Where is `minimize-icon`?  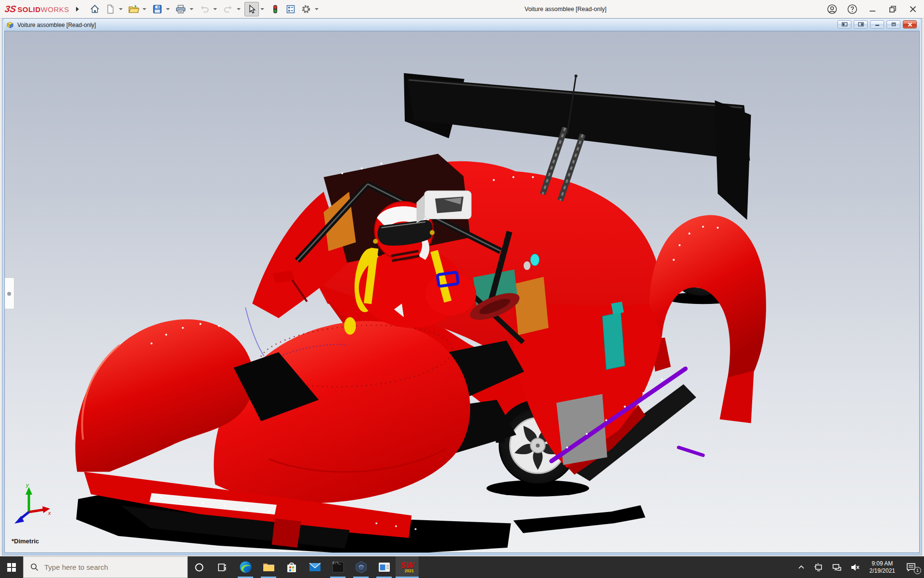 minimize-icon is located at coordinates (873, 9).